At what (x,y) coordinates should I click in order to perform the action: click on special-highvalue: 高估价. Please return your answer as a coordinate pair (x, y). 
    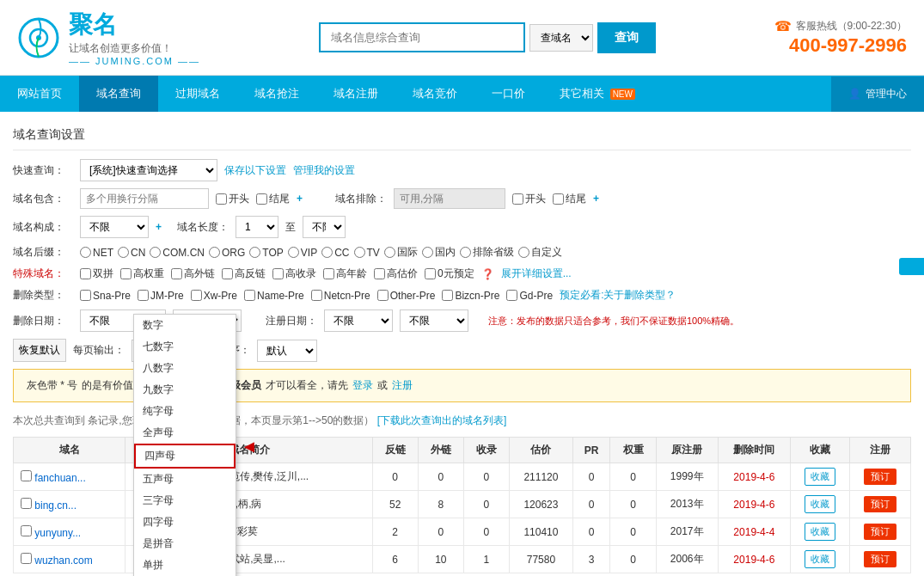
    Looking at the image, I should click on (395, 273).